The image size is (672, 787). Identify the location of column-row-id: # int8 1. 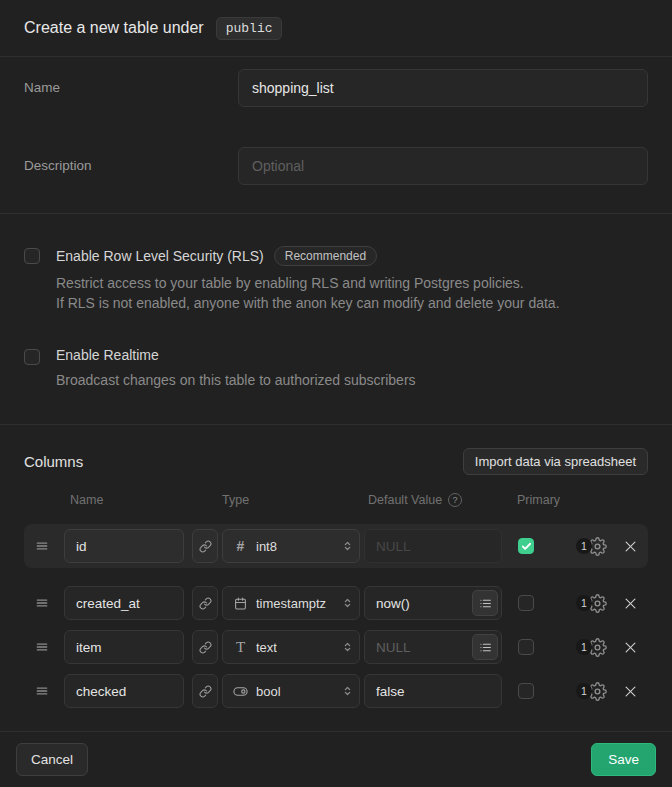
(336, 546).